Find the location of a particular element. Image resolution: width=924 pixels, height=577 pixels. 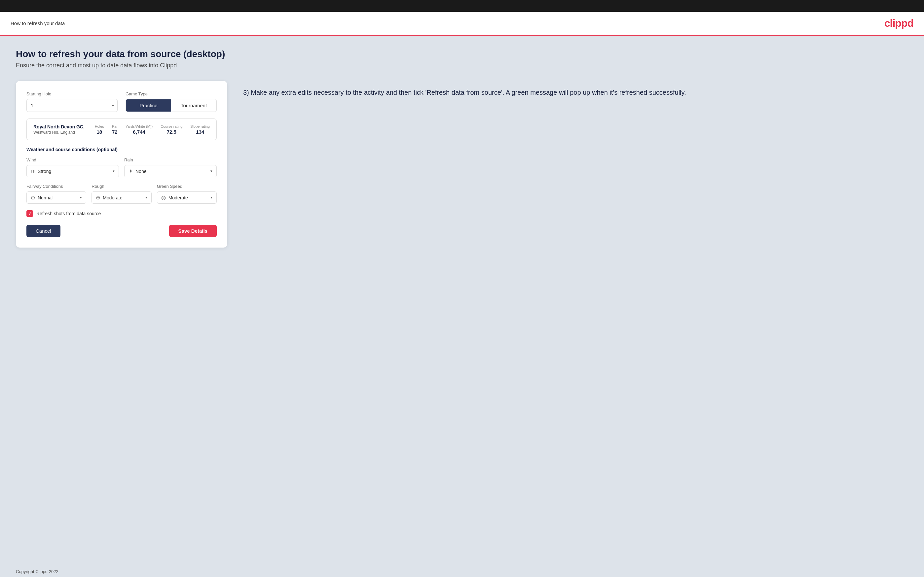

form-actions: Cancel Save Details is located at coordinates (121, 231).